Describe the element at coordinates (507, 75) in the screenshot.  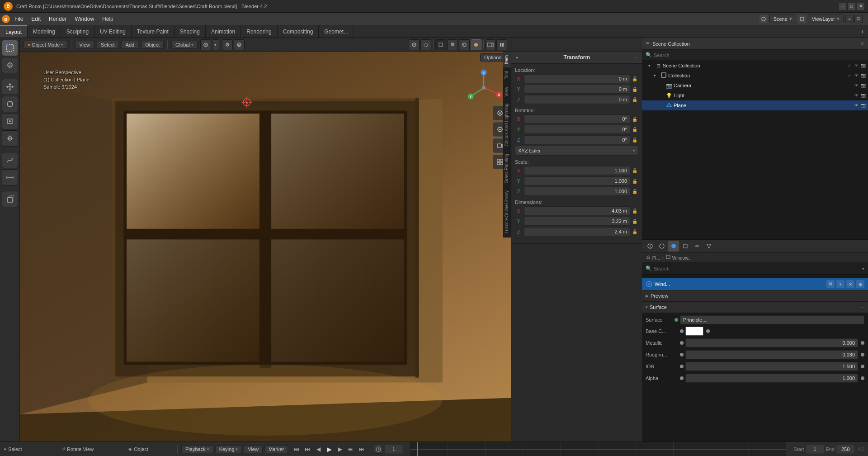
I see `tool-tab: Tool` at that location.